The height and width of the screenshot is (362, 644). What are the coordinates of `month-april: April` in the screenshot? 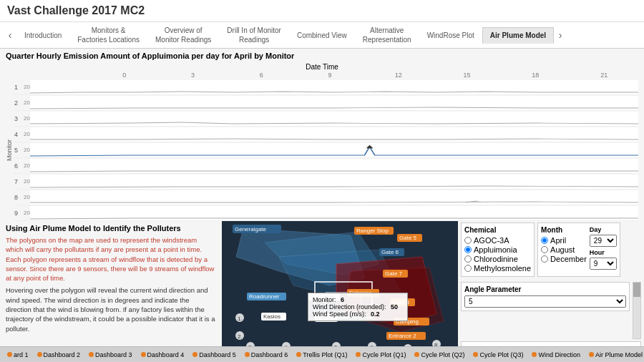 It's located at (564, 240).